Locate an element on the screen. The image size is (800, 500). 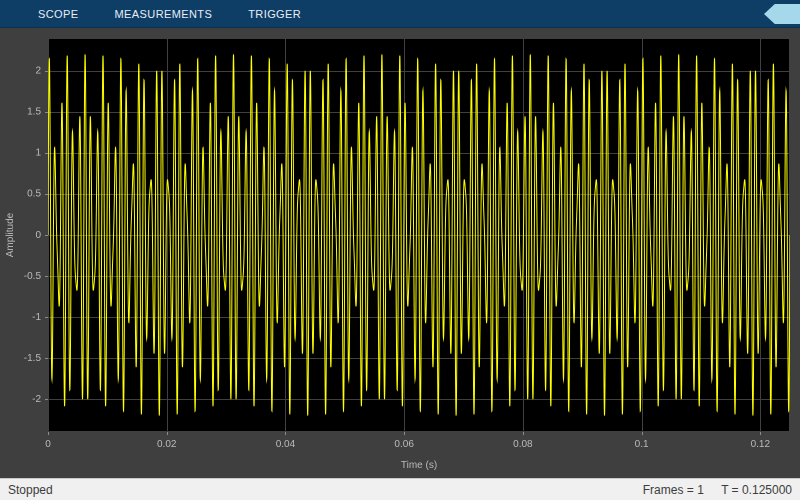
toolbar: SCOPE MEASUREMENTS TRIGGER ? is located at coordinates (400, 14).